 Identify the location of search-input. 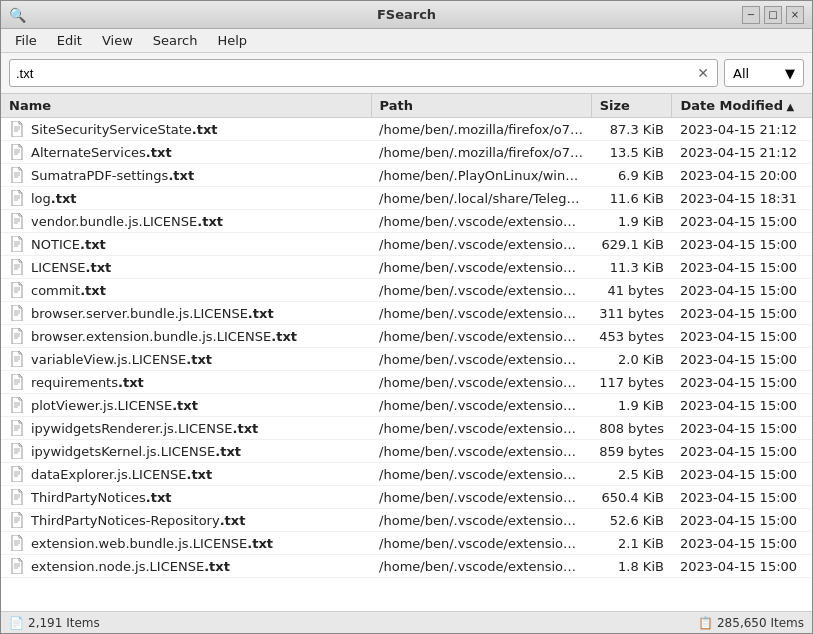
(356, 74).